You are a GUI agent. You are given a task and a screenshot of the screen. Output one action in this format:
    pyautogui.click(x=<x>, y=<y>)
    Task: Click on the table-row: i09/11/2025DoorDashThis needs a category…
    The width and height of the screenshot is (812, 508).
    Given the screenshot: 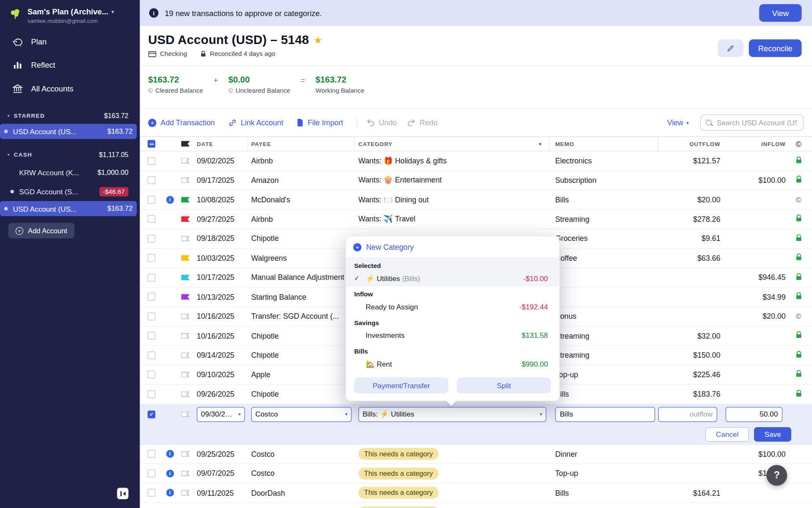 What is the action you would take?
    pyautogui.click(x=476, y=493)
    